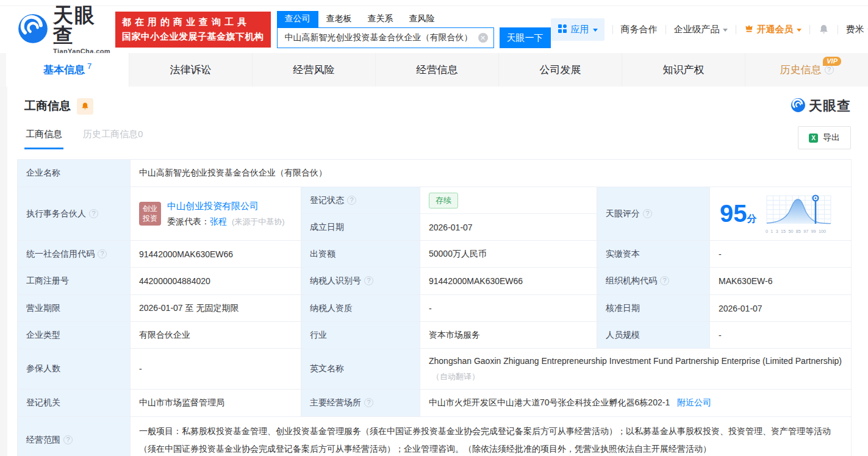  I want to click on open-member-label: 开通会员, so click(775, 29).